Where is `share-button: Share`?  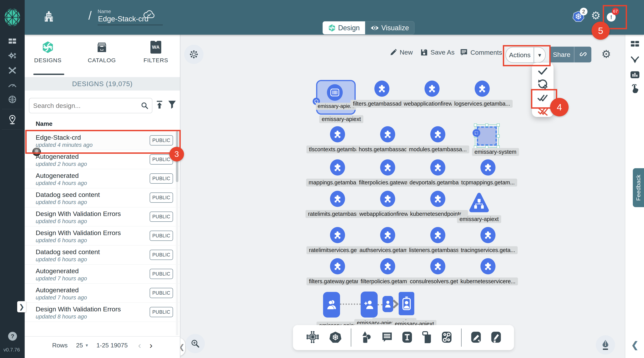
share-button: Share is located at coordinates (570, 54).